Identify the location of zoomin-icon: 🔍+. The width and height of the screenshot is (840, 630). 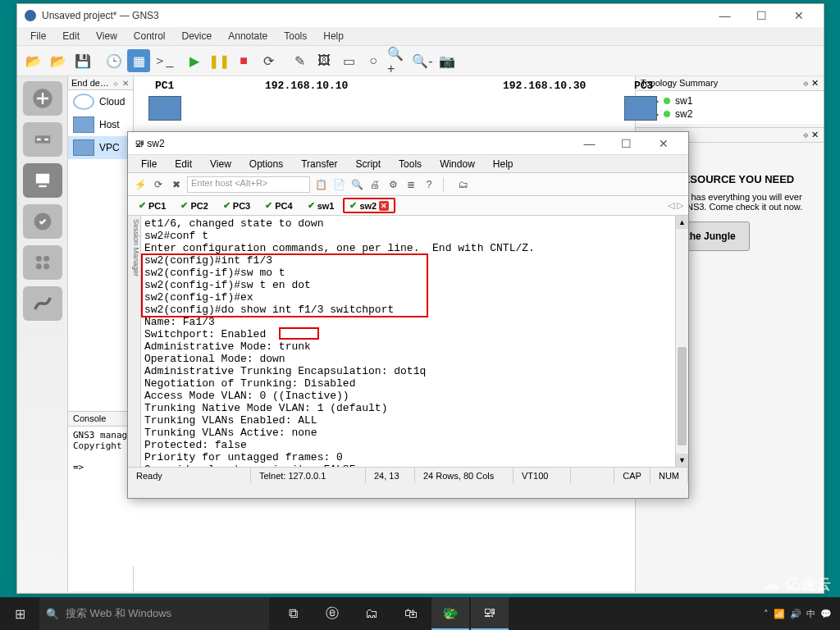
(398, 61).